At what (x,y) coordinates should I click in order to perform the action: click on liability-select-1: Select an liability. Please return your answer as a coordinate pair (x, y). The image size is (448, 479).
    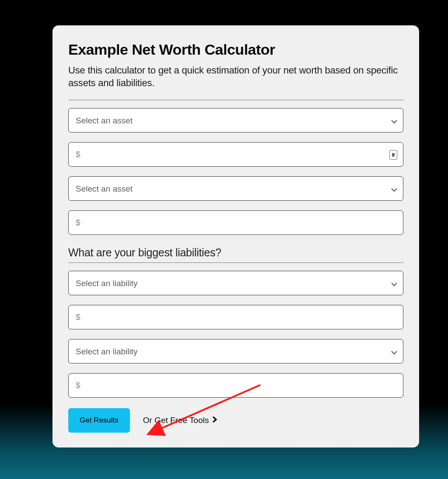
    Looking at the image, I should click on (236, 283).